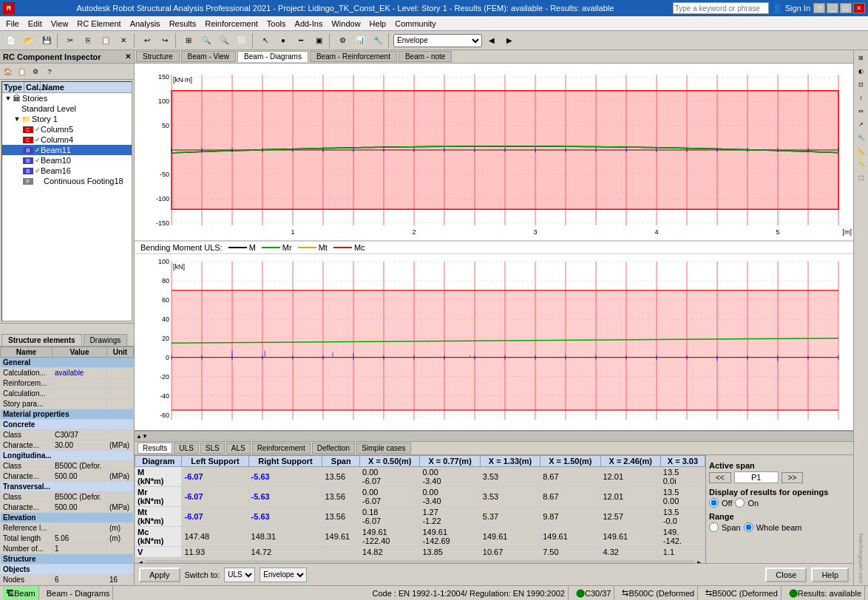 The width and height of the screenshot is (868, 600). What do you see at coordinates (29, 41) in the screenshot?
I see `toolbar-open: 📂` at bounding box center [29, 41].